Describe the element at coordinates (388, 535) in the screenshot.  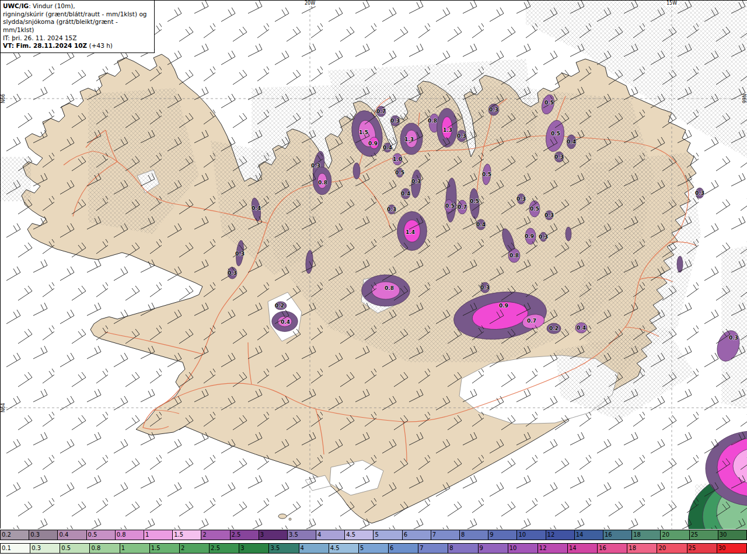
I see `sleet-colorbar-cell: 5` at that location.